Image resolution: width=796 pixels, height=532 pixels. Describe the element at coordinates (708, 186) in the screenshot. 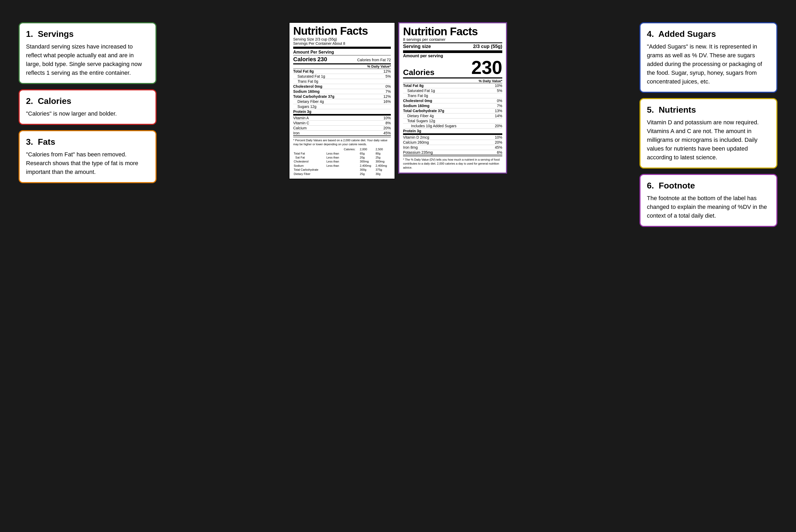

I see `footnote-title: 6. Footnote` at that location.